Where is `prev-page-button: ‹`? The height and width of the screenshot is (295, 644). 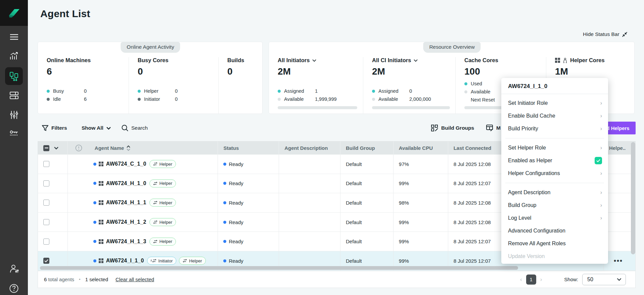 prev-page-button: ‹ is located at coordinates (521, 280).